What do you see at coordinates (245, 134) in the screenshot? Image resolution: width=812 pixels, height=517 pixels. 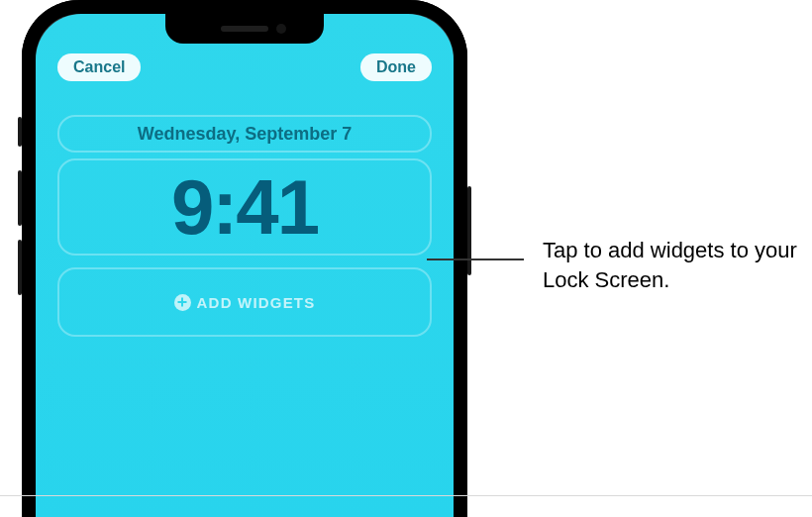 I see `date-widget-slot: Wednesday, September 7` at bounding box center [245, 134].